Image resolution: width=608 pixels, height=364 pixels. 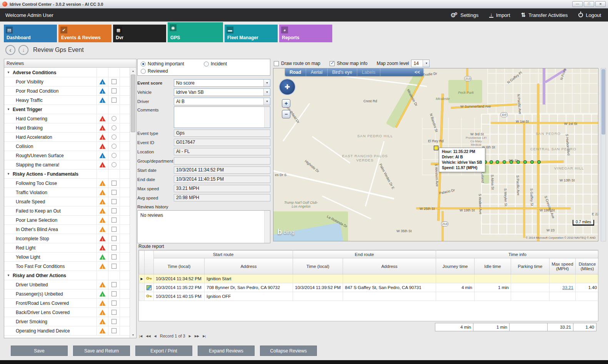 What do you see at coordinates (295, 72) in the screenshot?
I see `map-tab-road: Road` at bounding box center [295, 72].